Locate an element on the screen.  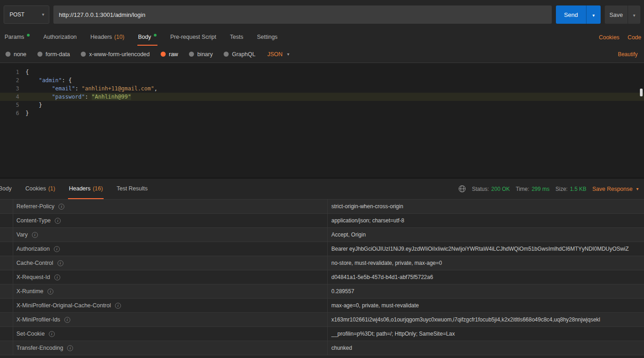
tab-tests: Tests is located at coordinates (236, 37).